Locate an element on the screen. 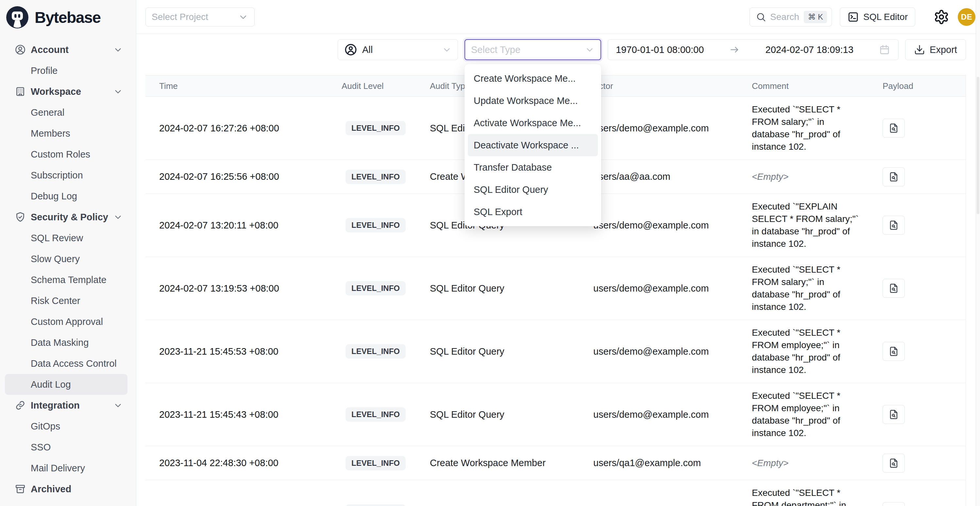 This screenshot has height=506, width=980. column-header-time: Time is located at coordinates (243, 86).